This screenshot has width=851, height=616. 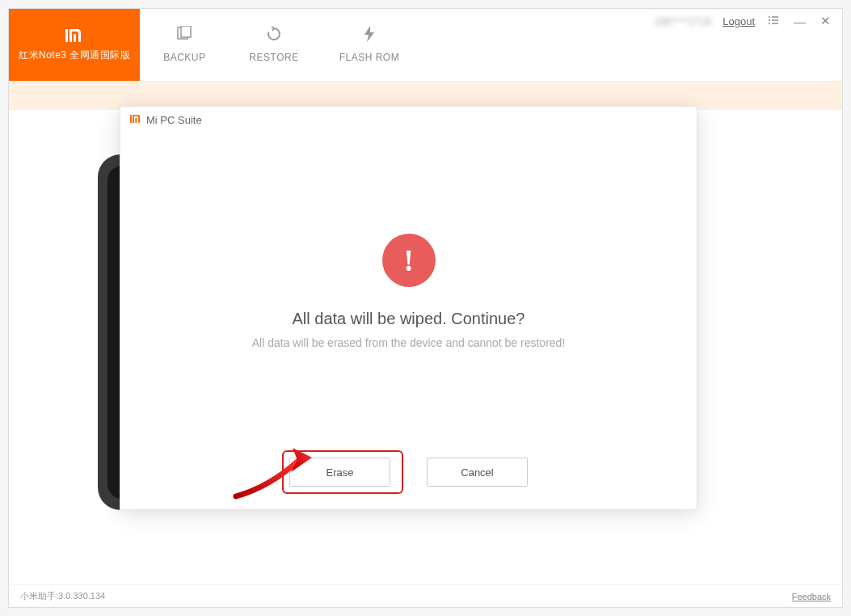 I want to click on username-obscured: 186****2718, so click(x=682, y=21).